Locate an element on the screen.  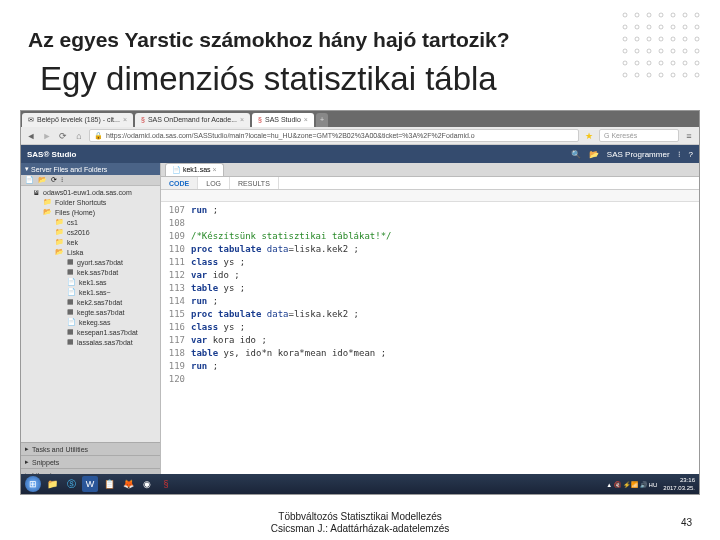
editor-subtabs: CODE LOG RESULTS is located at coordinates (430, 184).